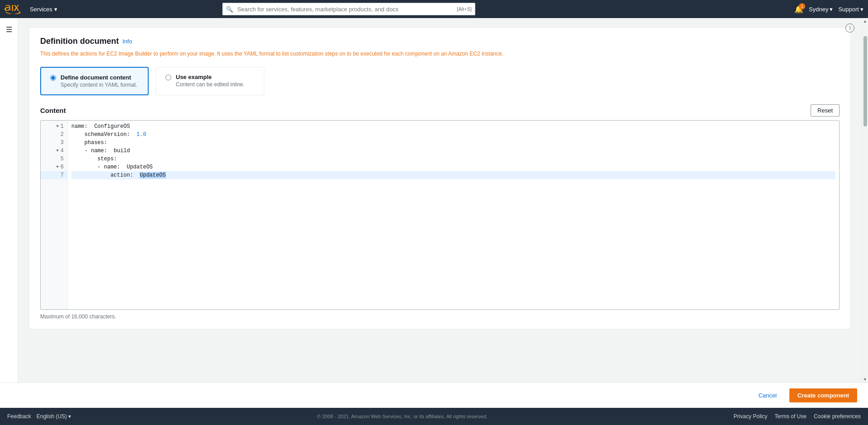 This screenshot has width=868, height=425. Describe the element at coordinates (54, 167) in the screenshot. I see `line-number-6: ▼ 6` at that location.